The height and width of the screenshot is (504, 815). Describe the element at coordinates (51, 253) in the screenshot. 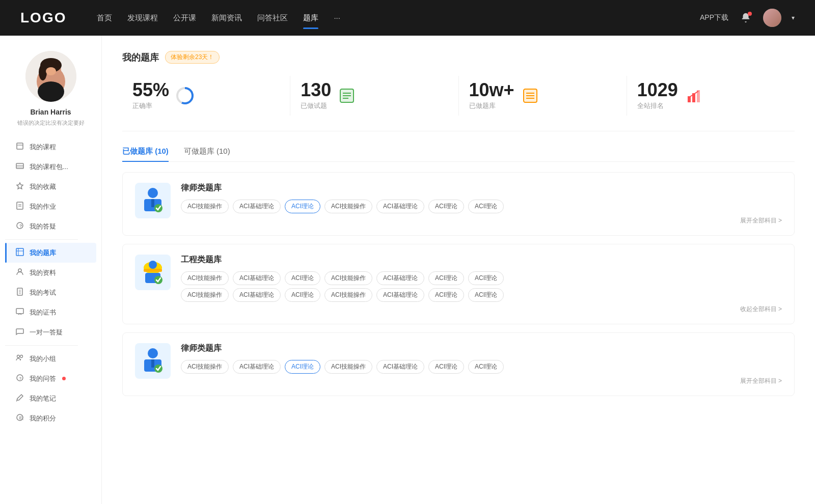

I see `sidebar-item-question-bank: 我的题库` at that location.